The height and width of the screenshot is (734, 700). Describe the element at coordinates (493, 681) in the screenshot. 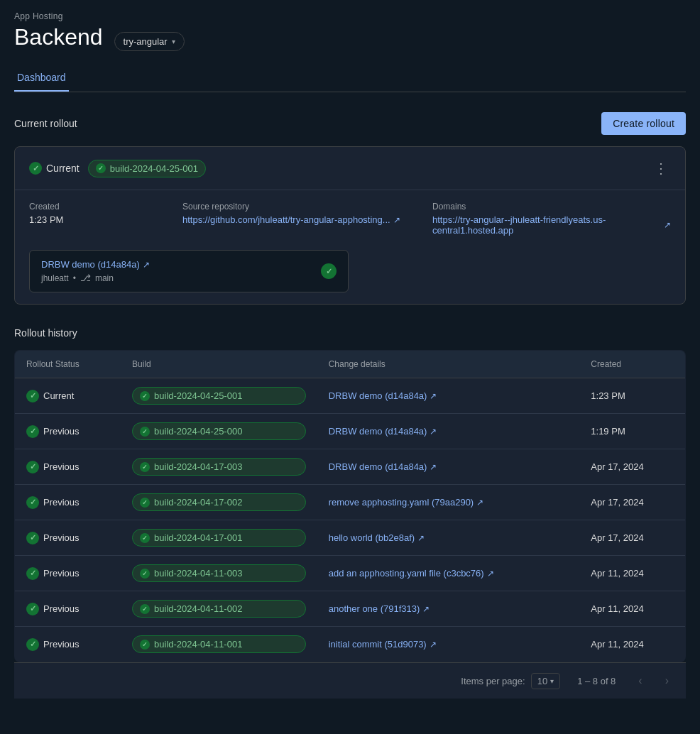

I see `items-per-page-label: Items per page:` at that location.